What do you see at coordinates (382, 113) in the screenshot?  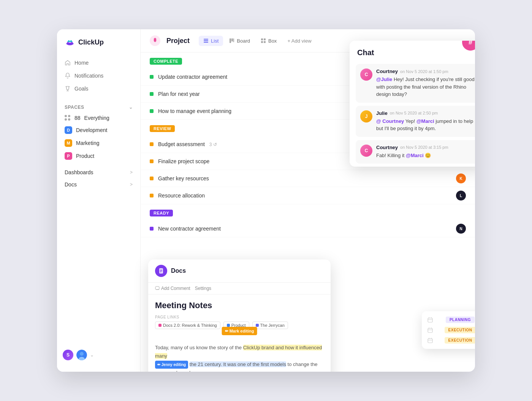 I see `sender-name: Julie` at bounding box center [382, 113].